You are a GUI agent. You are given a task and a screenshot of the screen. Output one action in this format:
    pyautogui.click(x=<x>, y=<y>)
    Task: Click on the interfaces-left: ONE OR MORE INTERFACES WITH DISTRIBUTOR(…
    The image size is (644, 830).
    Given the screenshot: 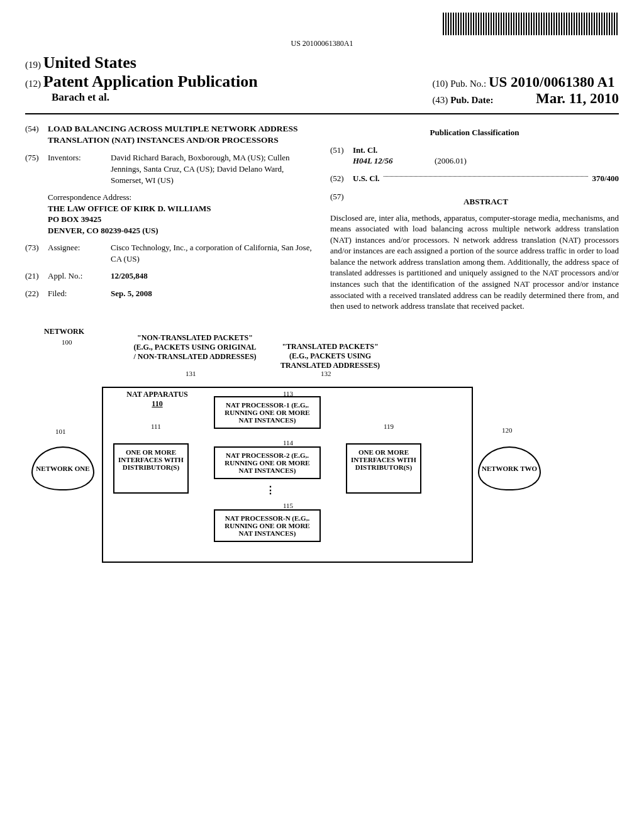 What is the action you would take?
    pyautogui.click(x=151, y=468)
    